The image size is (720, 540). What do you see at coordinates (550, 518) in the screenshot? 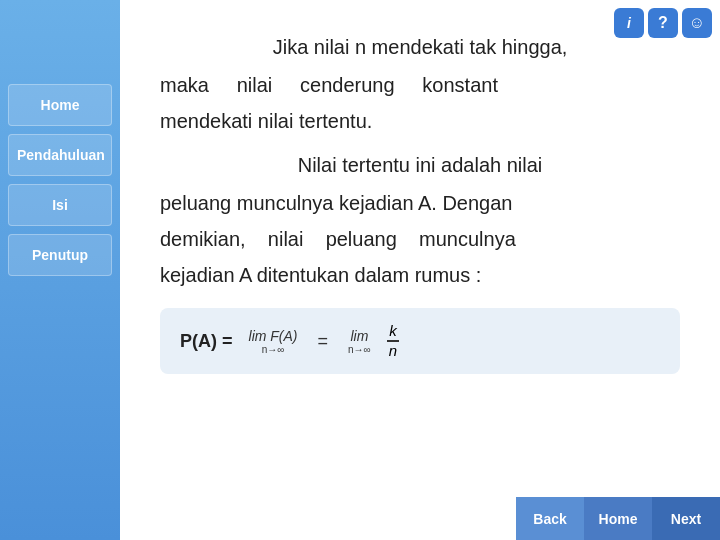
I see `back-button: Back` at bounding box center [550, 518].